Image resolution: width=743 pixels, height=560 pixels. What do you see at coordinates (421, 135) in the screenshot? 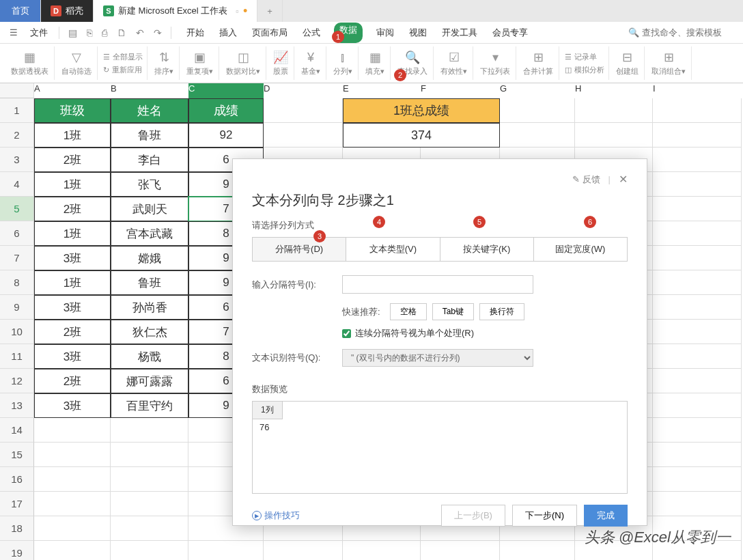
I see `cell: 374` at bounding box center [421, 135].